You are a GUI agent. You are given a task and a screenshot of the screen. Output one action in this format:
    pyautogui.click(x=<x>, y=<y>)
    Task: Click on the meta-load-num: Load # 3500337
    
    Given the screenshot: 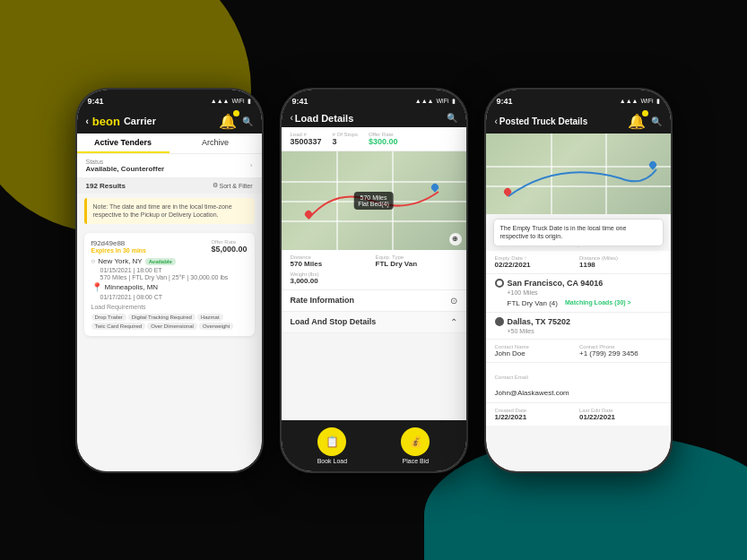 What is the action you would take?
    pyautogui.click(x=307, y=139)
    